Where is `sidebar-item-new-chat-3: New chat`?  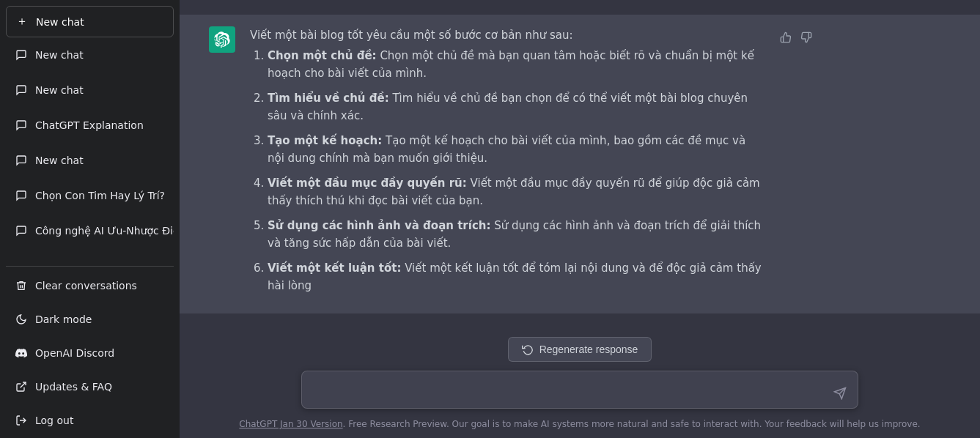 sidebar-item-new-chat-3: New chat is located at coordinates (89, 160).